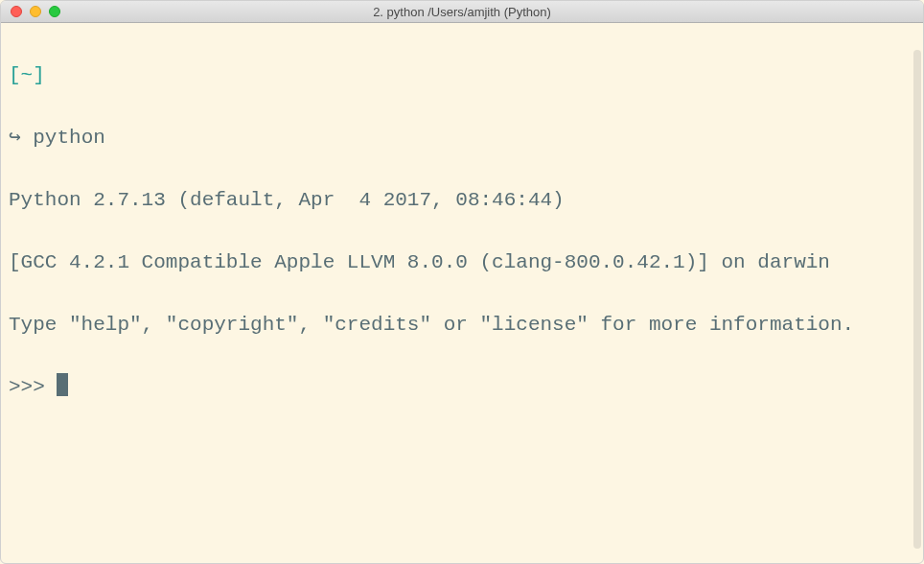 The width and height of the screenshot is (924, 564). I want to click on repl-prompt: >>>, so click(33, 388).